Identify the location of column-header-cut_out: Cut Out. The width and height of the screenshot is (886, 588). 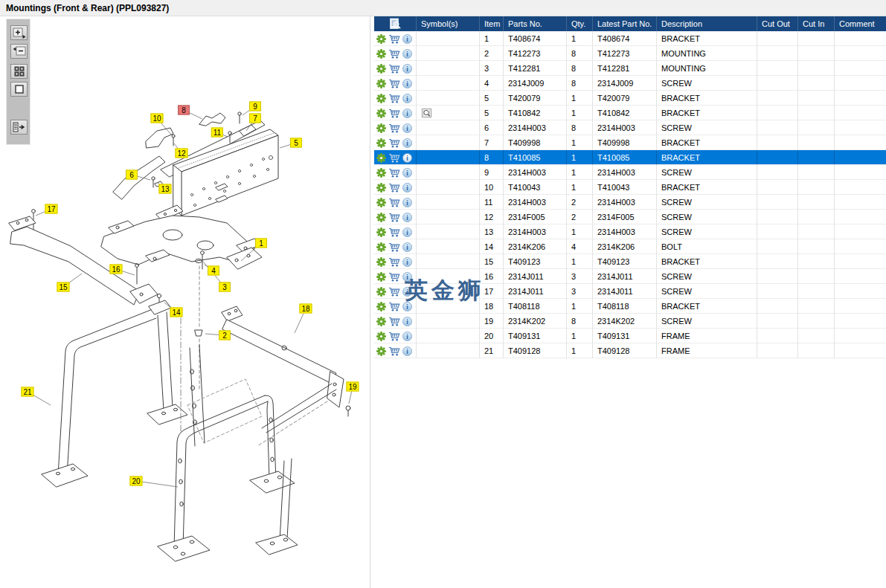
(778, 24).